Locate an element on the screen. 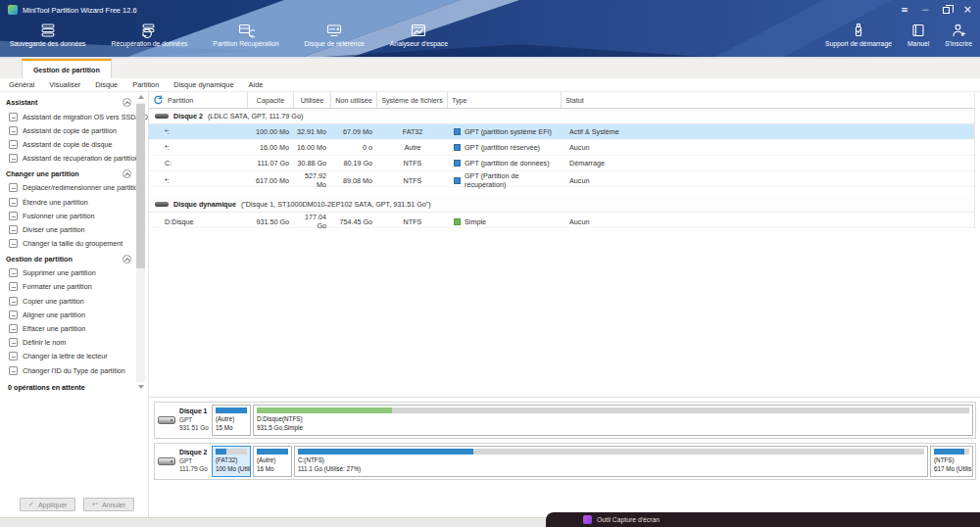 The image size is (980, 527). partition-row: D:Disque931.50 Go177.04 Go754.45 GoNTFSS… is located at coordinates (562, 220).